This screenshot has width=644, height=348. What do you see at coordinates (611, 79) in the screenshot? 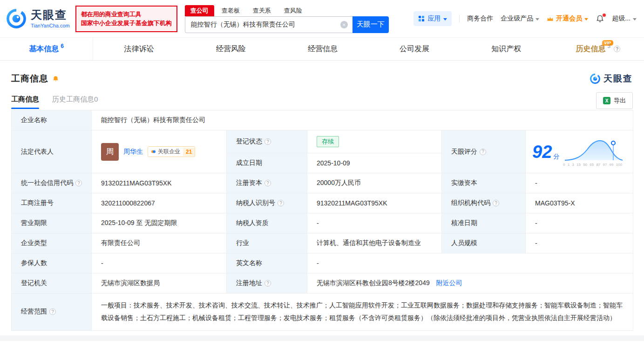
I see `section-watermark-logo: 天眼查` at bounding box center [611, 79].